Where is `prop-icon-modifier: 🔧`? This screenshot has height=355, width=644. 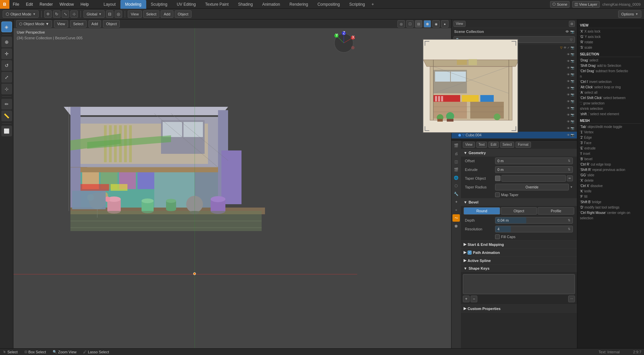 prop-icon-modifier: 🔧 is located at coordinates (456, 194).